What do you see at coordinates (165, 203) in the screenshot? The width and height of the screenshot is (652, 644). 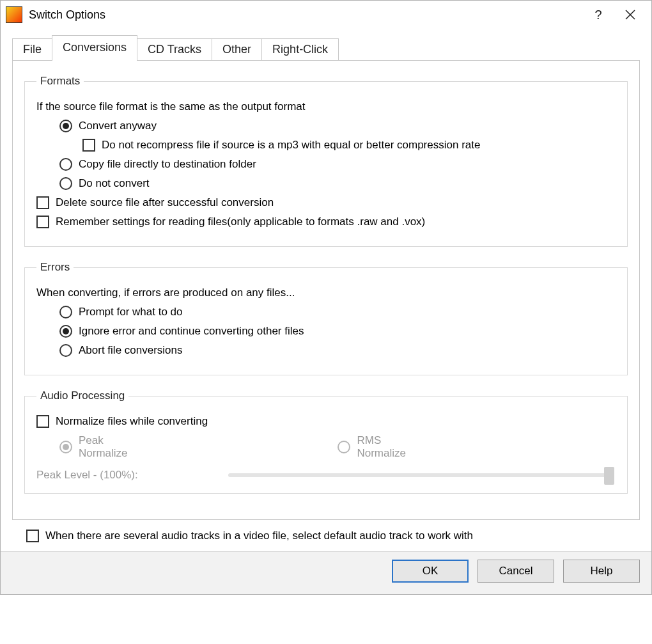 I see `check-label: Delete source file after successful conv…` at bounding box center [165, 203].